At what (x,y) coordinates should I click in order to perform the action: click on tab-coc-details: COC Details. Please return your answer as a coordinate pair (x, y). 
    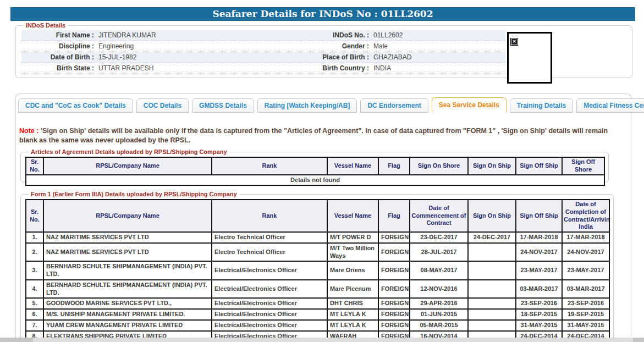
    Looking at the image, I should click on (163, 106).